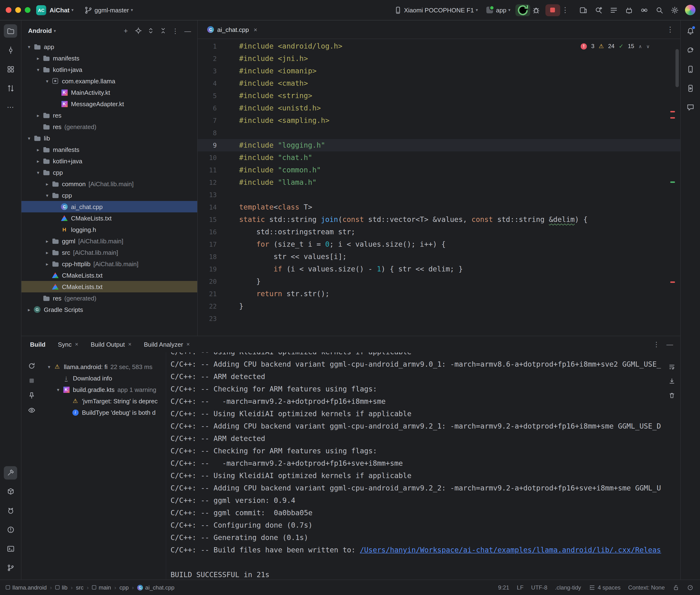  Describe the element at coordinates (439, 96) in the screenshot. I see `code-line-5: 5#include <string>` at that location.